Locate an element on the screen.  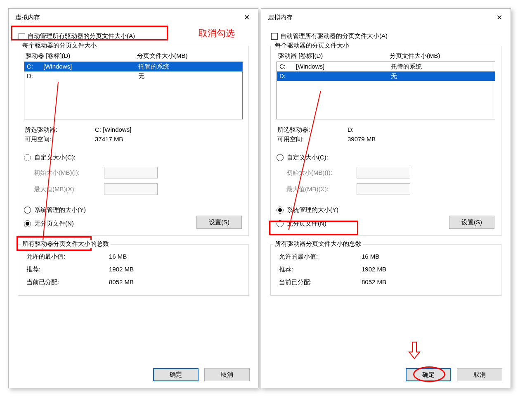
free-space-value: 39079 MB is located at coordinates (421, 140).